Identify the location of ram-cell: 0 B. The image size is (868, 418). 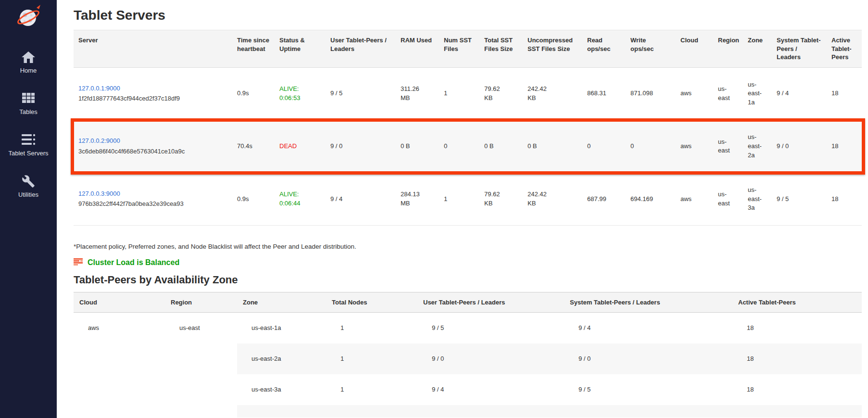
(417, 147).